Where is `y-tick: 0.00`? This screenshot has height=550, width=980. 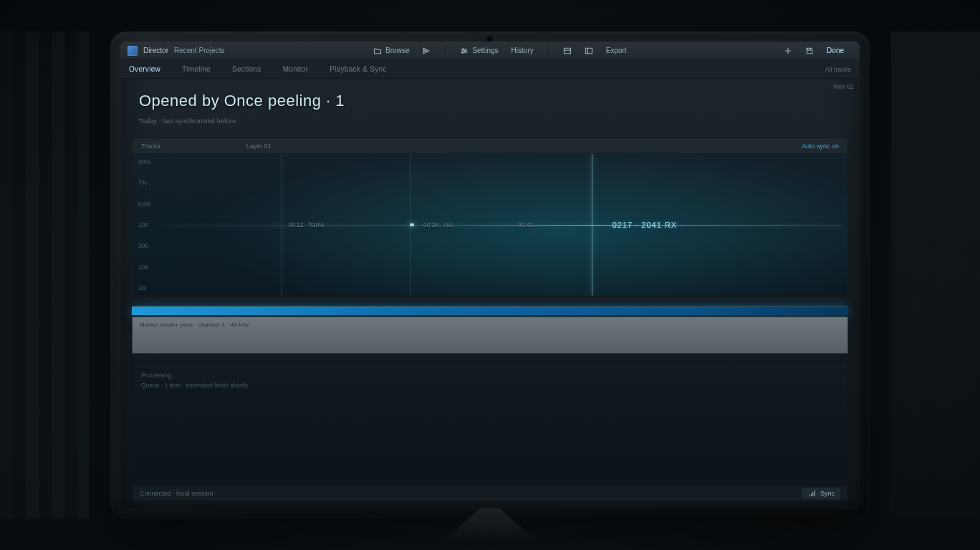 y-tick: 0.00 is located at coordinates (150, 204).